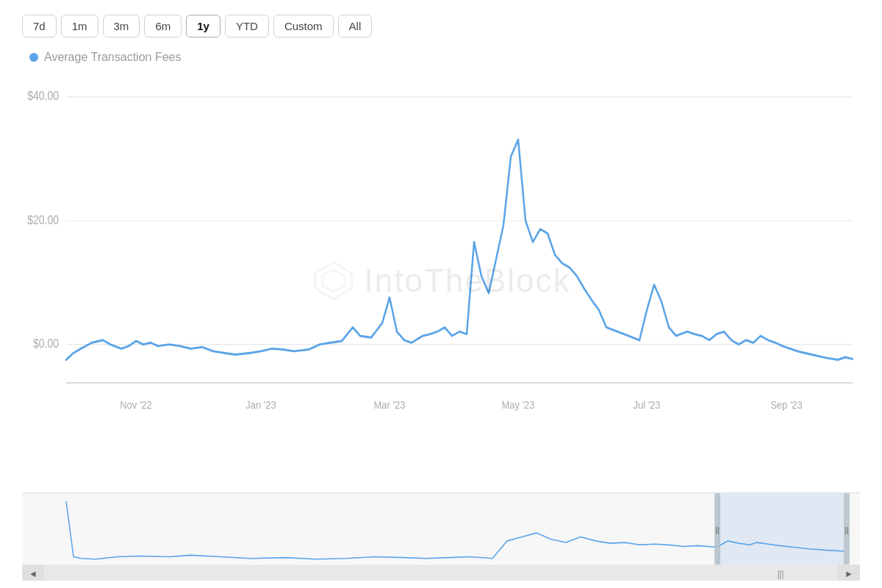 The height and width of the screenshot is (588, 882). What do you see at coordinates (390, 404) in the screenshot?
I see `svg-text: Mar '23` at bounding box center [390, 404].